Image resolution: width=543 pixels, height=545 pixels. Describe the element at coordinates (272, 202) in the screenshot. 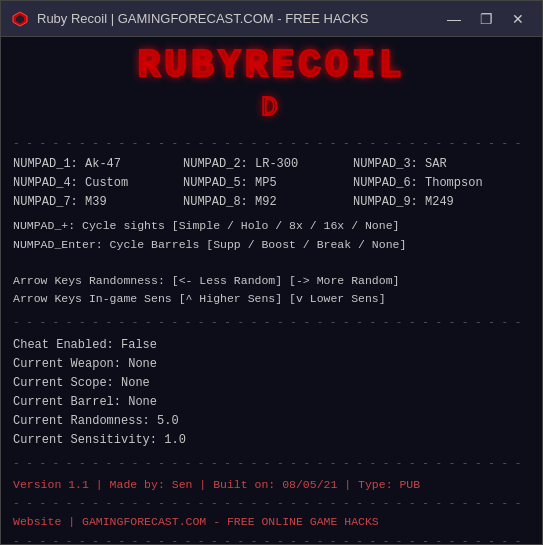

I see `keybinds-row-3: NUMPAD_7: M39 NUMPAD_8: M92 NUMPAD_9: M2…` at that location.